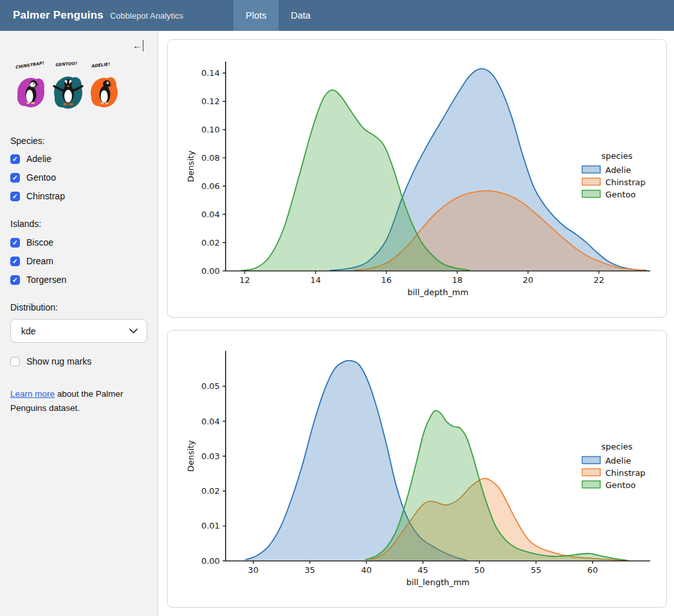 The width and height of the screenshot is (674, 616). Describe the element at coordinates (78, 242) in the screenshot. I see `checkbox-island-biscoe: Biscoe` at that location.